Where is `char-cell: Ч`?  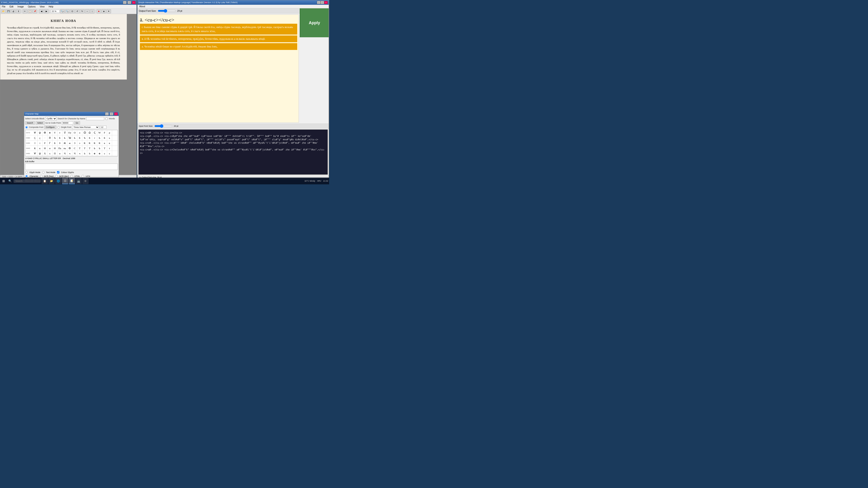
char-cell: Ч is located at coordinates (75, 154).